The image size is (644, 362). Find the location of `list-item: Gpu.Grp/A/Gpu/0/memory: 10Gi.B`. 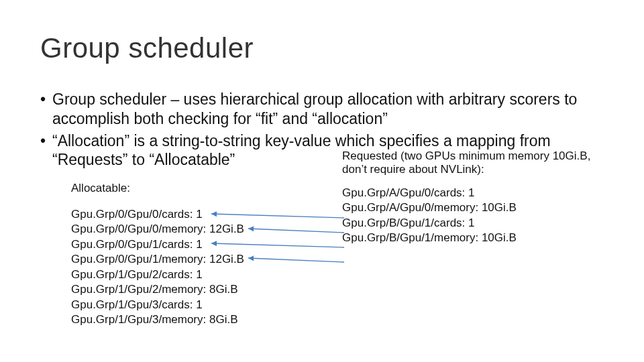

list-item: Gpu.Grp/A/Gpu/0/memory: 10Gi.B is located at coordinates (473, 208).